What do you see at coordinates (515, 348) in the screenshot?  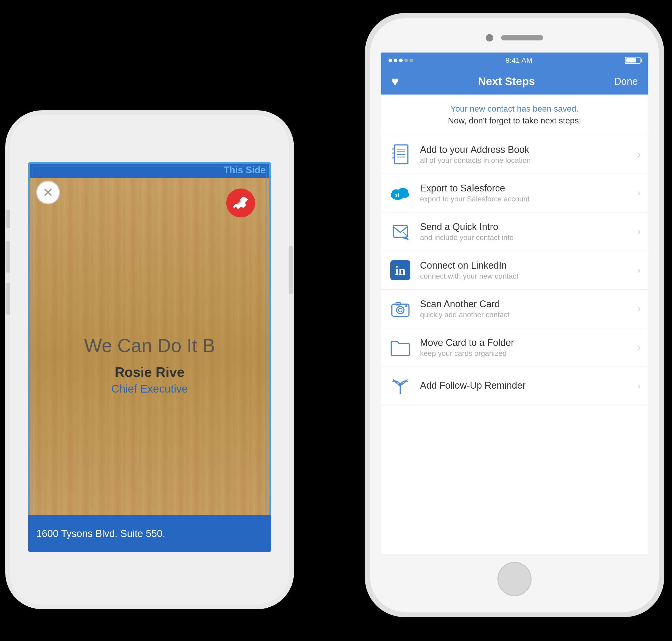 I see `step-move-folder: Move Card to a Folder keep your cards or…` at bounding box center [515, 348].